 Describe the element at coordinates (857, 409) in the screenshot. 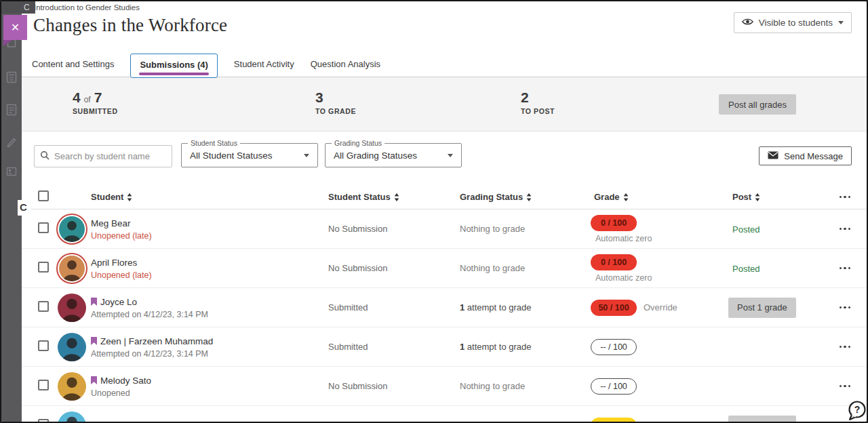

I see `question-mark-glyph: ?` at that location.